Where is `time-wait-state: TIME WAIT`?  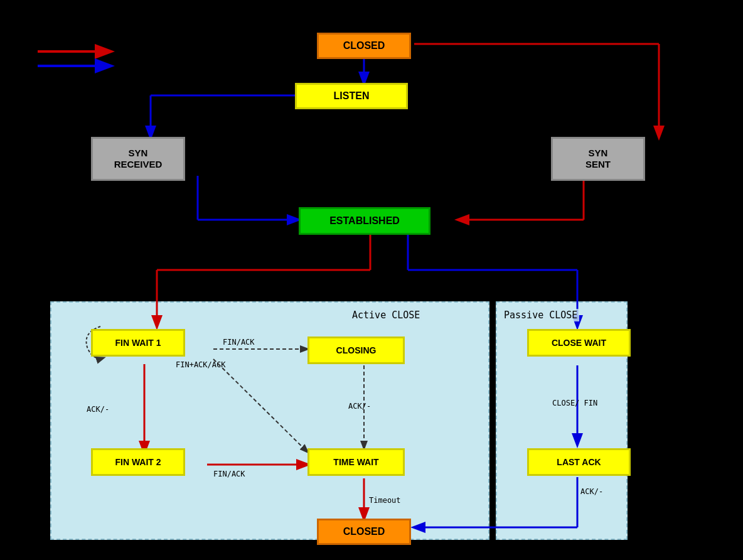 time-wait-state: TIME WAIT is located at coordinates (356, 462).